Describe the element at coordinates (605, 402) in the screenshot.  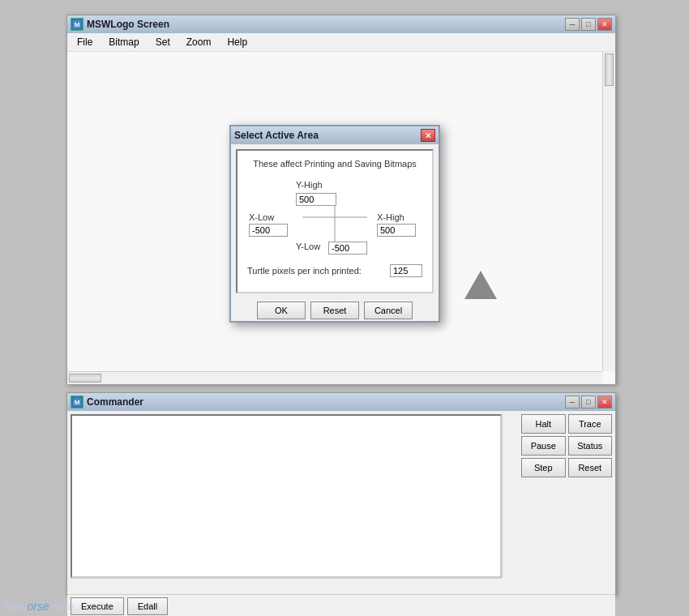
I see `commander-close-button: ✕` at that location.